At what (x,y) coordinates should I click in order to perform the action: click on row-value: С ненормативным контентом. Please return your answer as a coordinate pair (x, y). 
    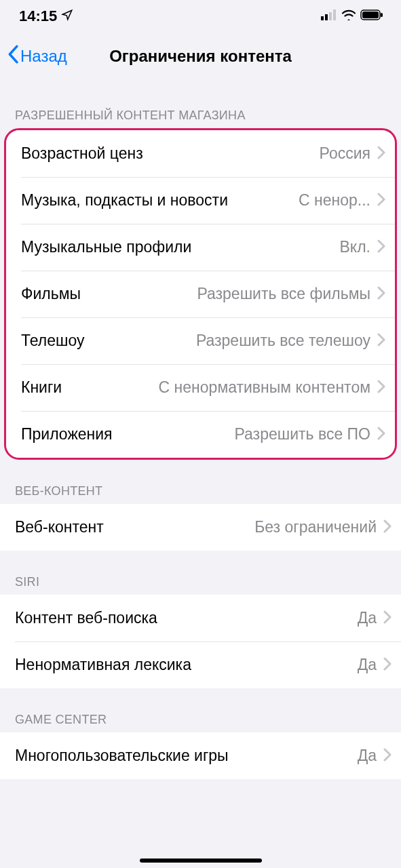
    Looking at the image, I should click on (265, 388).